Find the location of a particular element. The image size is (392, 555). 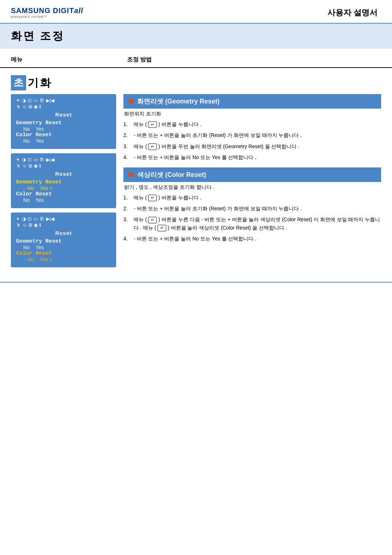

brightness-icon: ✦ is located at coordinates (18, 100).